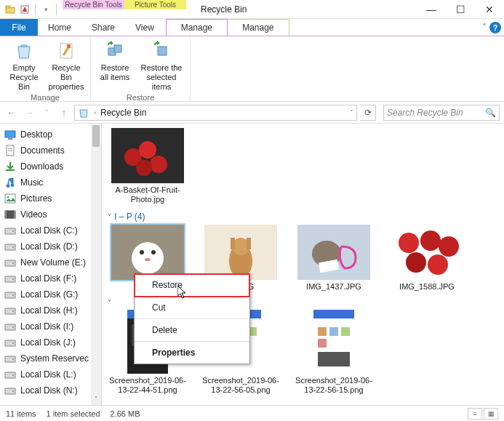 The image size is (504, 421). Describe the element at coordinates (109, 302) in the screenshot. I see `chevron-down-icon: ˅` at that location.